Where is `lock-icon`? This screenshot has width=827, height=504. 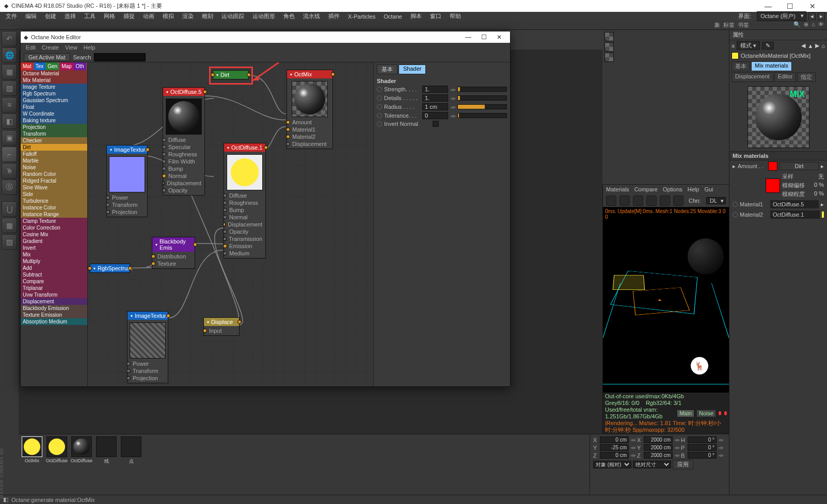 lock-icon is located at coordinates (625, 201).